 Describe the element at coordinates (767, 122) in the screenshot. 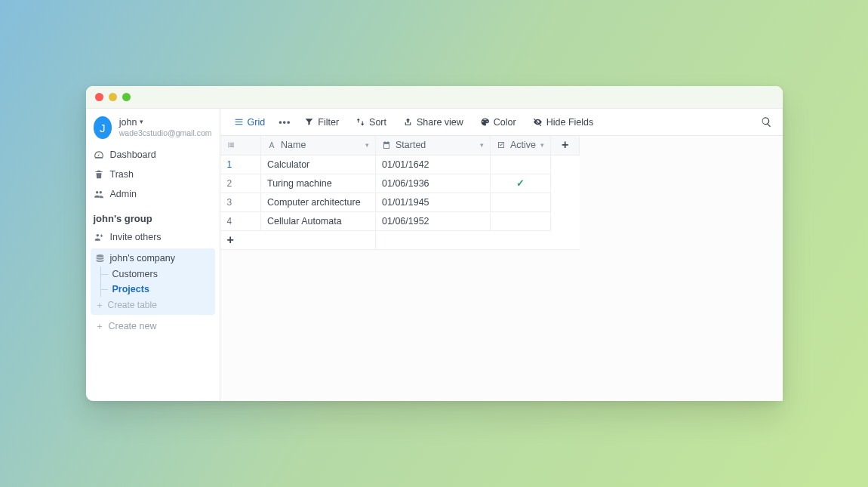

I see `search-icon` at that location.